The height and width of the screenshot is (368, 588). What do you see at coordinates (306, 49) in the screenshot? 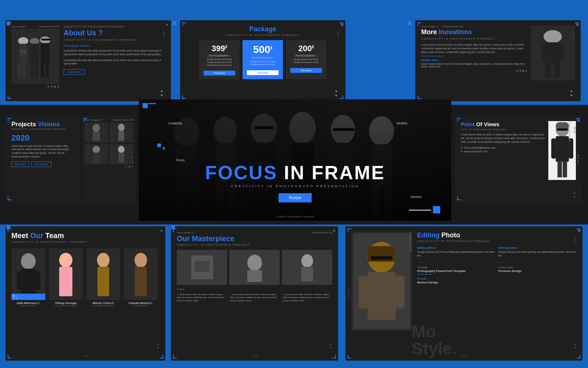
I see `price-3: 200$` at bounding box center [306, 49].